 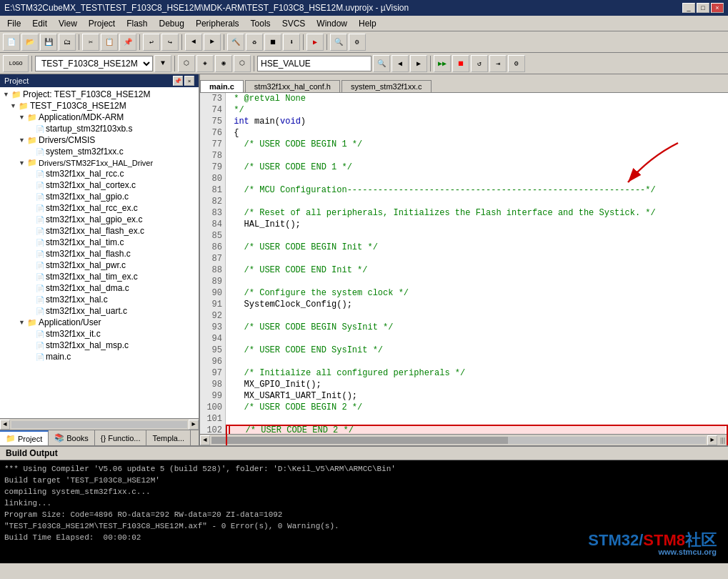 What do you see at coordinates (101, 24) in the screenshot?
I see `menu-project: Project` at bounding box center [101, 24].